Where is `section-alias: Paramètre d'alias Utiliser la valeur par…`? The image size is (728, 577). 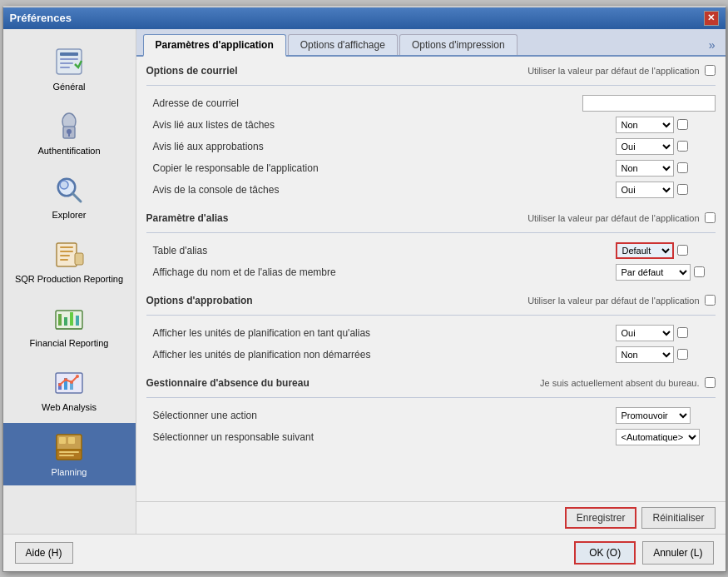
section-alias: Paramètre d'alias Utiliser la valeur par… is located at coordinates (431, 248).